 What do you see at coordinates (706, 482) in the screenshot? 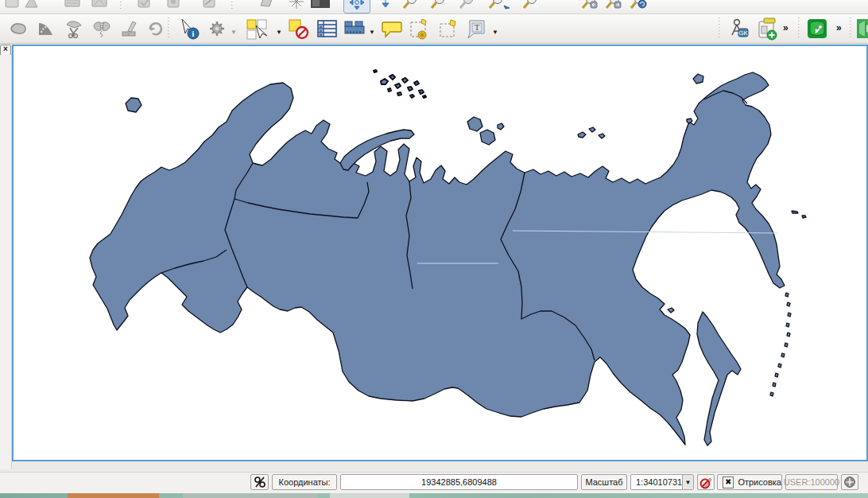
I see `stop-render-icon` at bounding box center [706, 482].